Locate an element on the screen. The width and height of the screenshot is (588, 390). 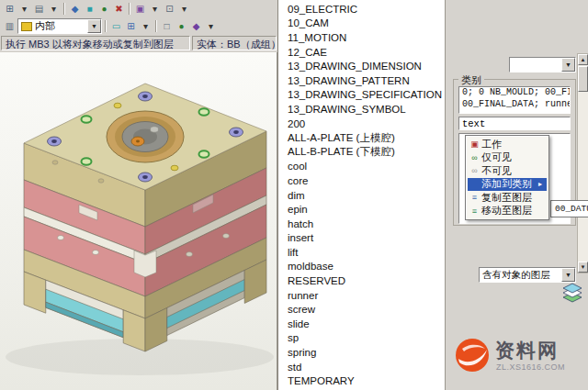
layer-list-item: 10_CAM is located at coordinates (362, 24).